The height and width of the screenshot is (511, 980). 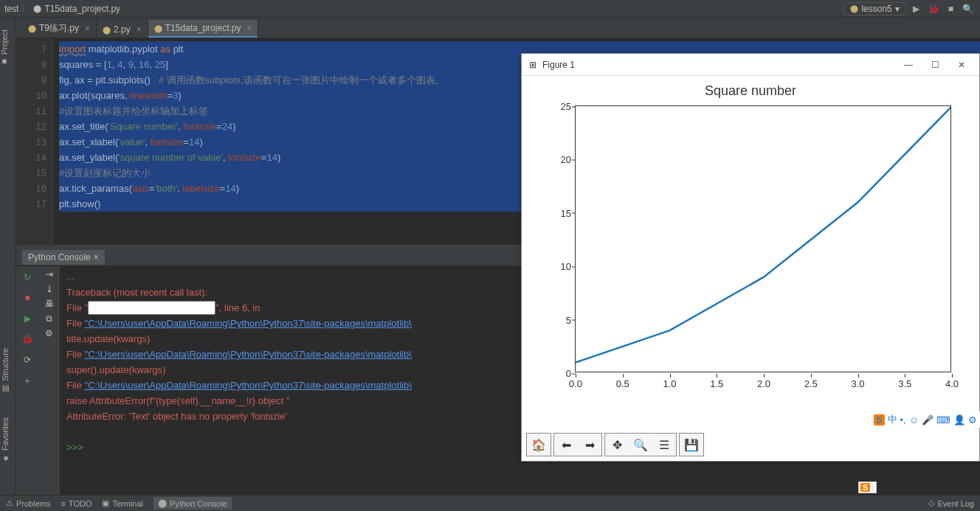 What do you see at coordinates (83, 9) in the screenshot?
I see `breadcrumb-file: T15data_project.py` at bounding box center [83, 9].